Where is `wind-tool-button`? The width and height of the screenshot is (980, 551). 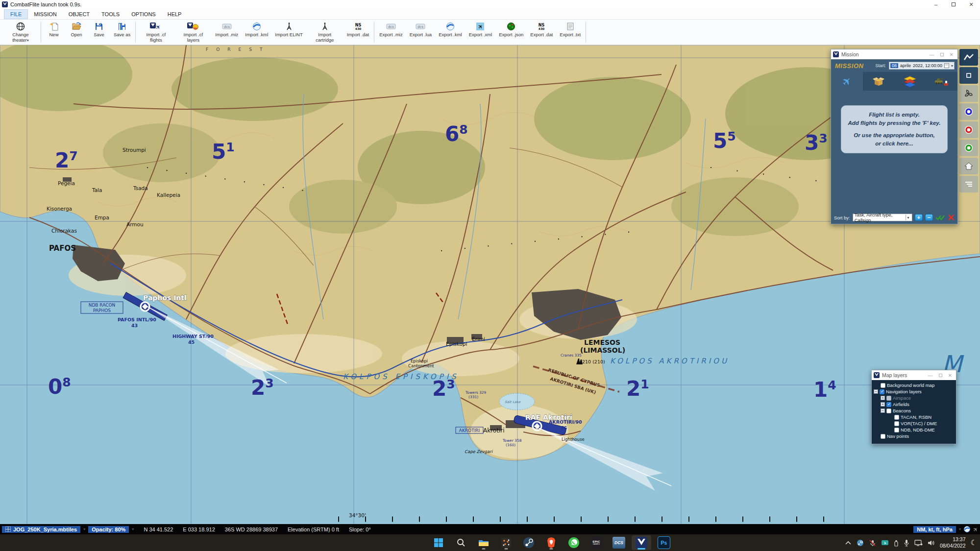 wind-tool-button is located at coordinates (969, 94).